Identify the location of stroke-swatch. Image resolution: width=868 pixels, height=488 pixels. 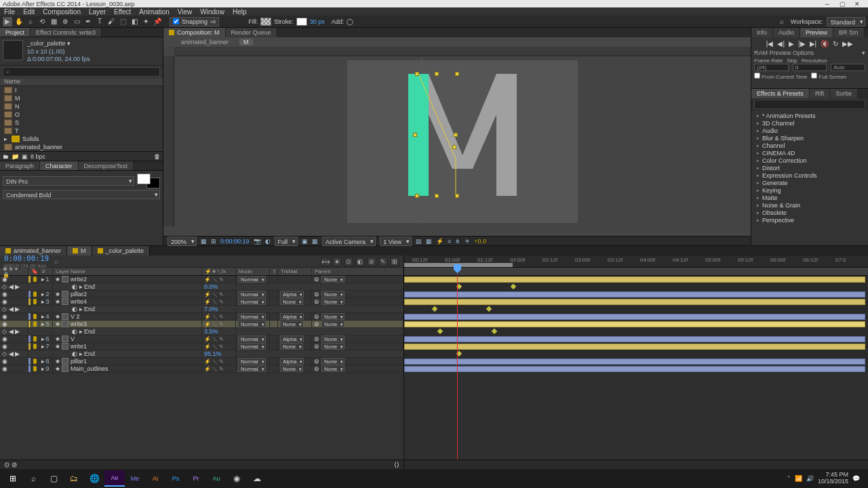
(302, 22).